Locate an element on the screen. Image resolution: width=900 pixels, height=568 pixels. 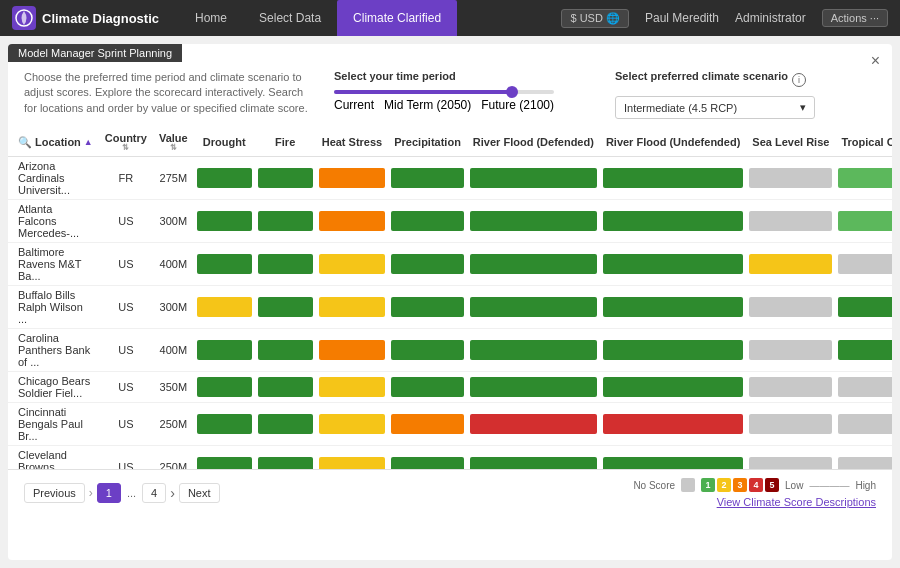
dash-label: ———— is located at coordinates (829, 486).